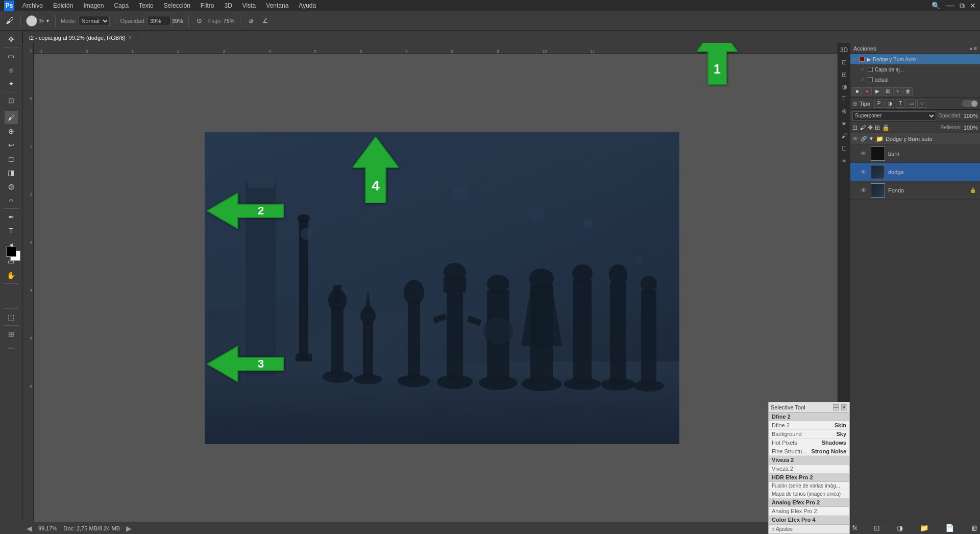 Image resolution: width=980 pixels, height=534 pixels. Describe the element at coordinates (949, 528) in the screenshot. I see `new-layer-btn: 📄` at that location.